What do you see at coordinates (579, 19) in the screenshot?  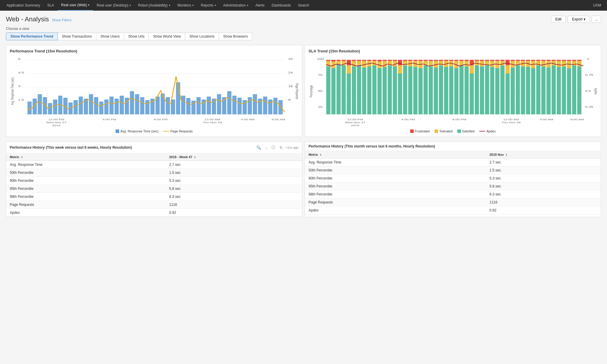 I see `export-button: Export ▾` at bounding box center [579, 19].